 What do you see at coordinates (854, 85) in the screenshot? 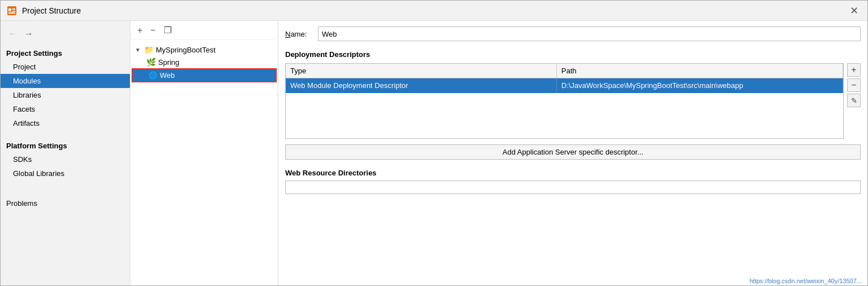
I see `descriptor-remove-button: −` at bounding box center [854, 85].